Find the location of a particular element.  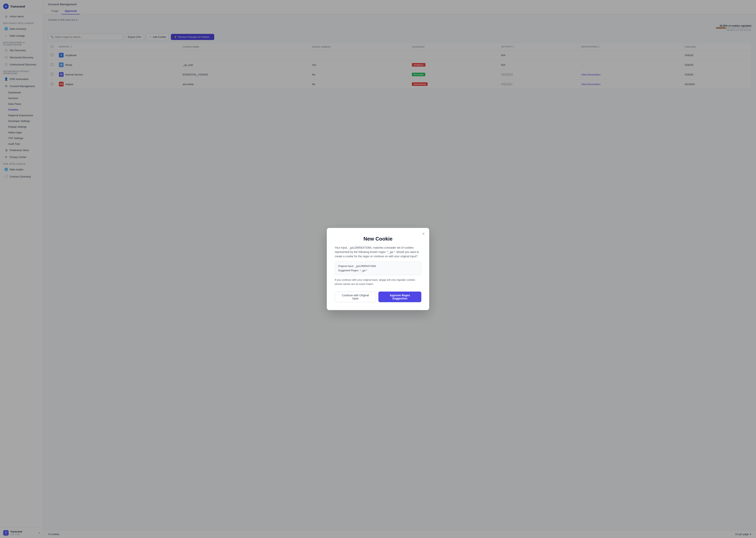

modal-body-text: Your input, _ga128958374384, matches a b… is located at coordinates (378, 252).